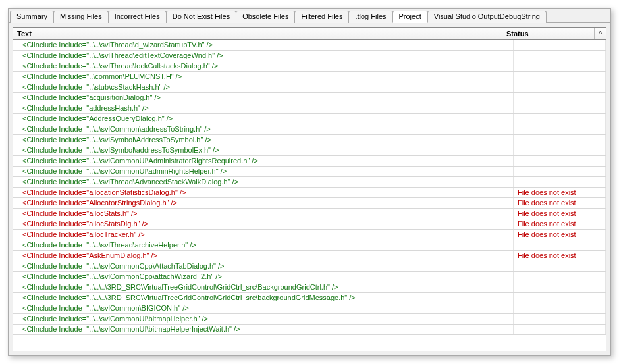 This screenshot has height=364, width=619. I want to click on table-row: <ClInclude Include="allocTracker.h" />Fi…, so click(310, 235).